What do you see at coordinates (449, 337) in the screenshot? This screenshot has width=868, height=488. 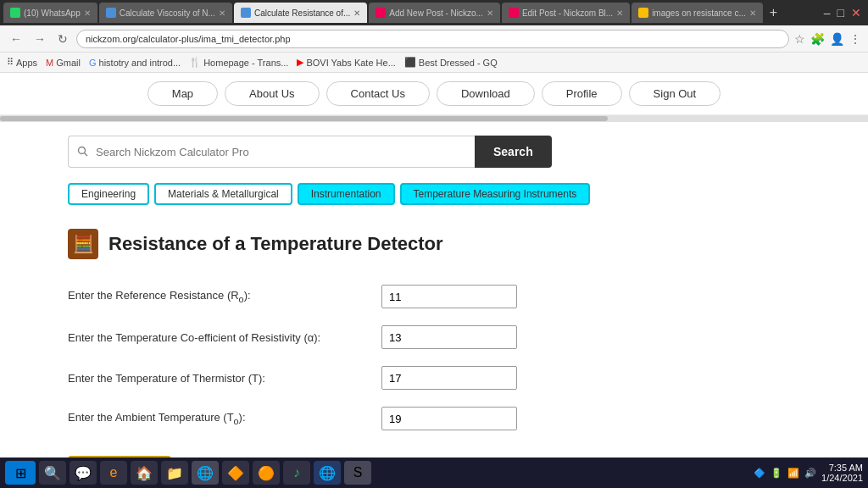 I see `temp-coefficient-input` at bounding box center [449, 337].